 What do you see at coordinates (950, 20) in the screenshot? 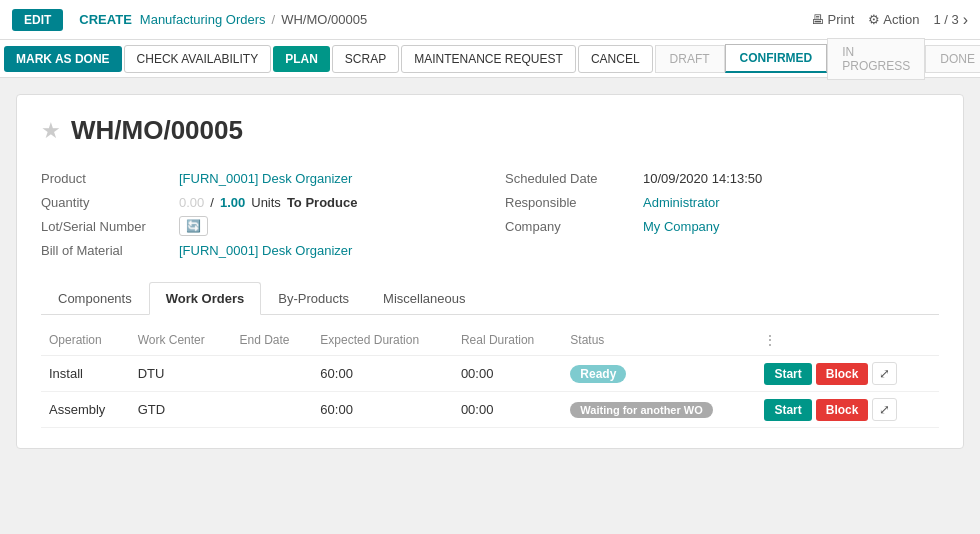
I see `pagination: 1 / 3 ›` at bounding box center [950, 20].